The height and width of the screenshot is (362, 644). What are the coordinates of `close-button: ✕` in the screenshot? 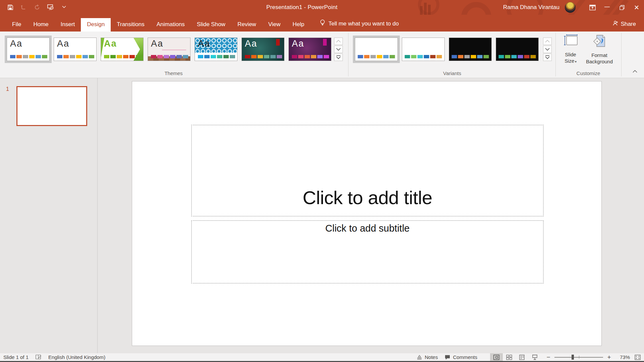 It's located at (637, 7).